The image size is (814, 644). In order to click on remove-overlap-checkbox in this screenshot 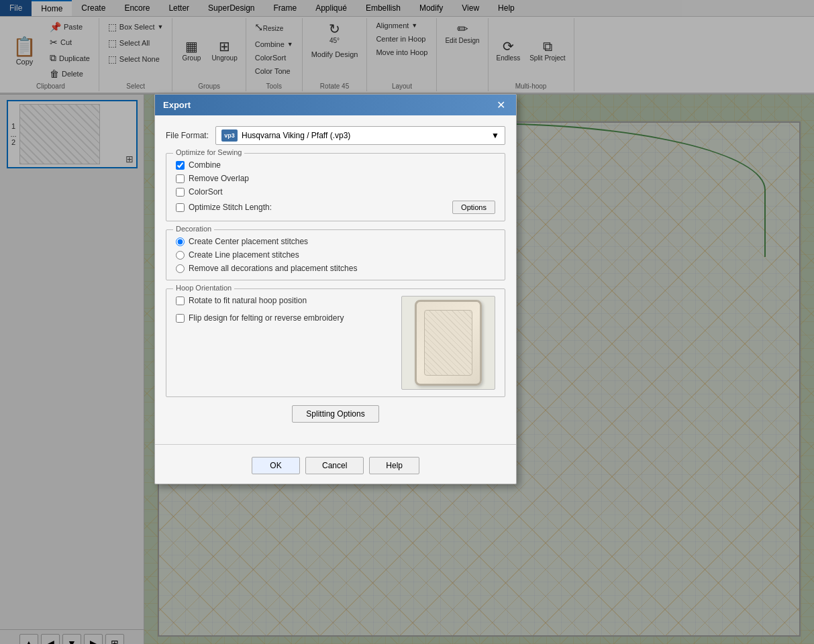, I will do `click(180, 178)`.